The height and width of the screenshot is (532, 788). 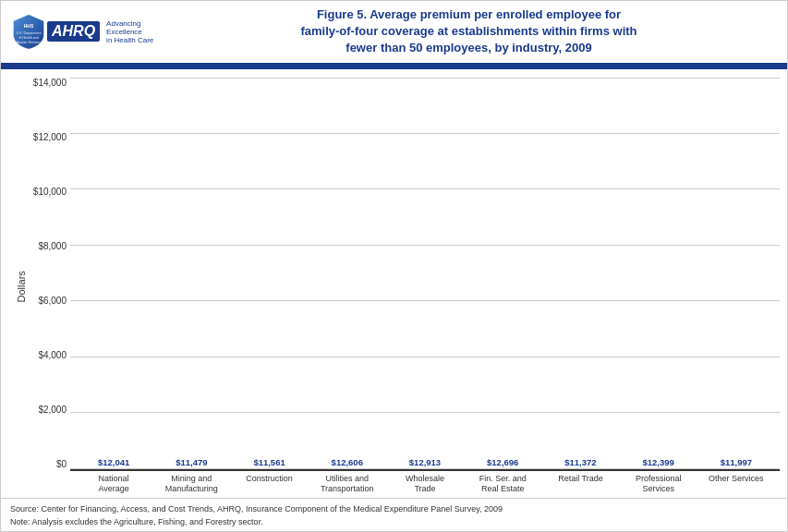 What do you see at coordinates (394, 33) in the screenshot?
I see `header: HHS U.S. Department of Health and Human …` at bounding box center [394, 33].